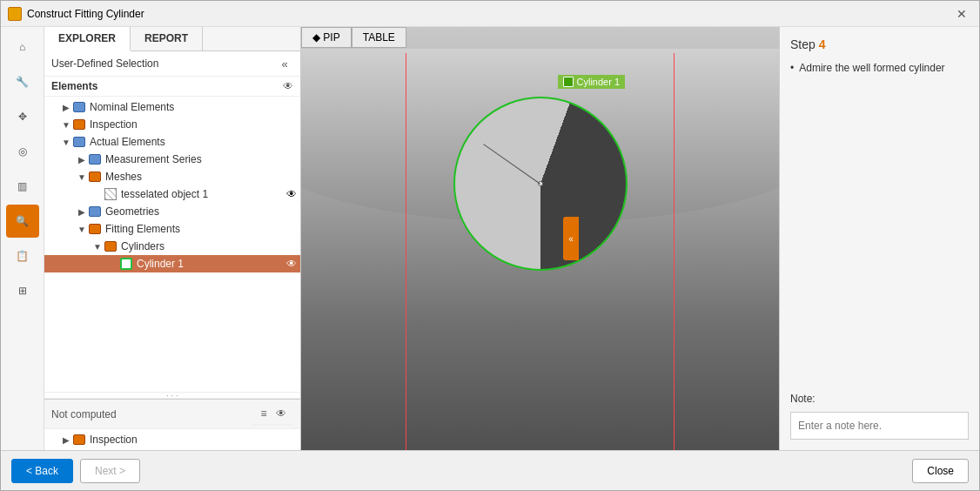 Image resolution: width=980 pixels, height=491 pixels. Describe the element at coordinates (132, 107) in the screenshot. I see `tree-item-label: Nominal Elements` at that location.